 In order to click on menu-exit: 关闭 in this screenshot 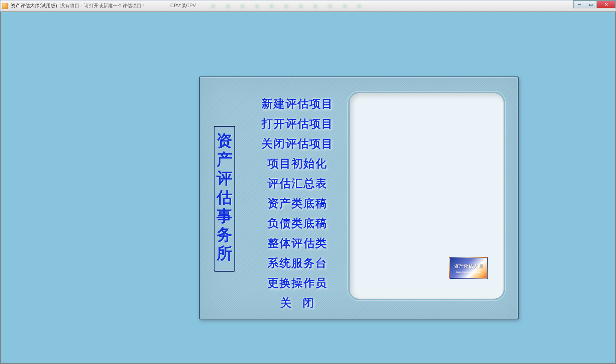, I will do `click(297, 303)`.